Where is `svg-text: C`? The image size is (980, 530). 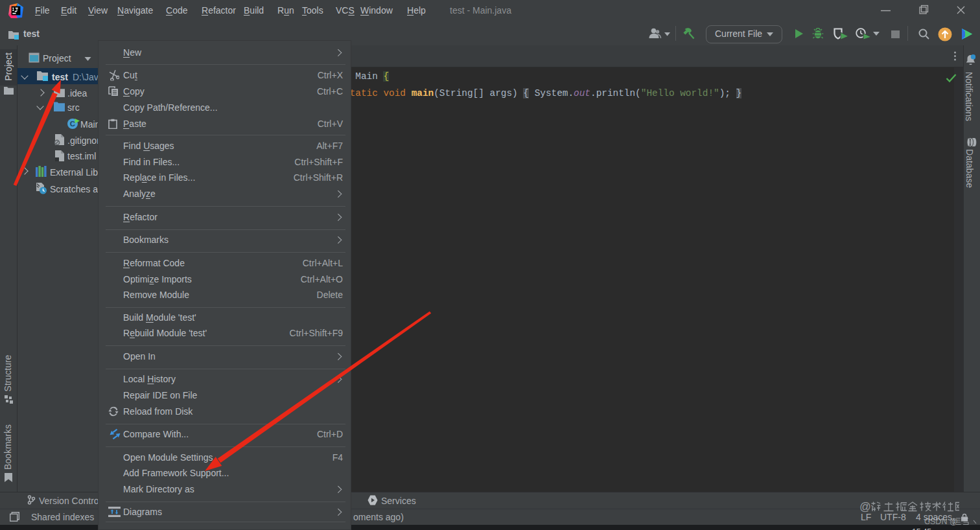
svg-text: C is located at coordinates (73, 124).